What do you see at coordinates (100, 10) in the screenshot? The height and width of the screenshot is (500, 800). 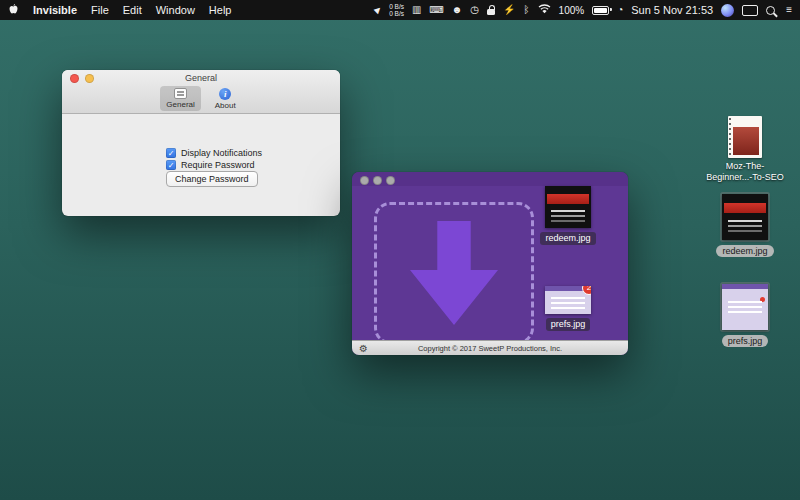 I see `menu-file: File` at bounding box center [100, 10].